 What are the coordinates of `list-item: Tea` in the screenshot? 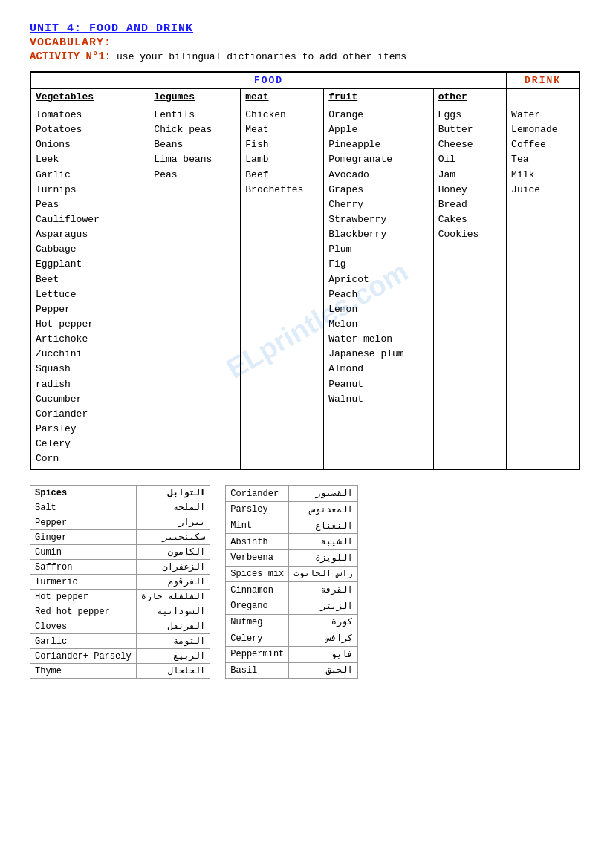 It's located at (542, 160).